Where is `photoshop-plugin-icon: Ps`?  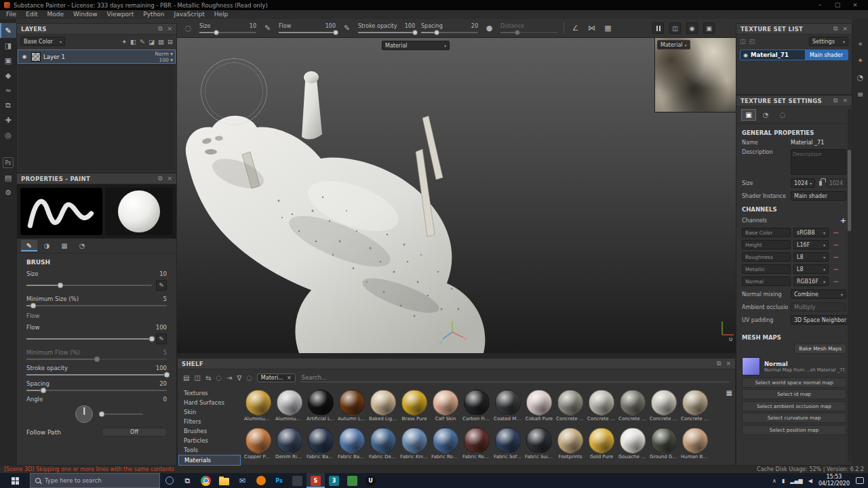 photoshop-plugin-icon: Ps is located at coordinates (8, 163).